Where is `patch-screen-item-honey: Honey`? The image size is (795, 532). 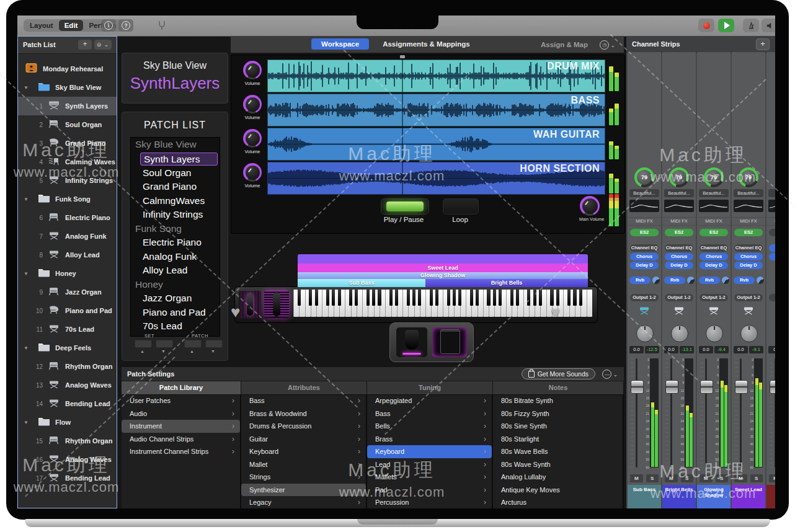 patch-screen-item-honey: Honey is located at coordinates (175, 285).